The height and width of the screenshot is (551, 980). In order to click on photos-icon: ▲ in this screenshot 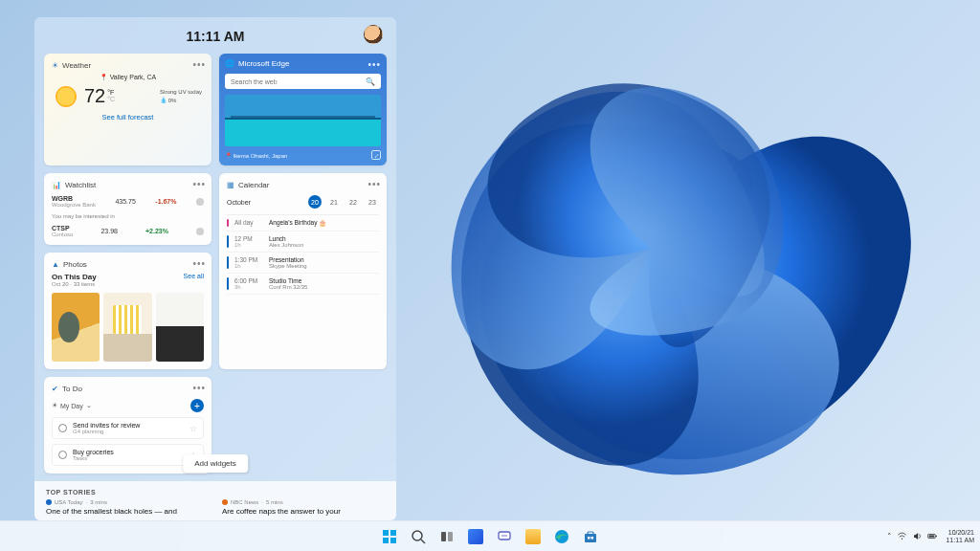, I will do `click(56, 264)`.